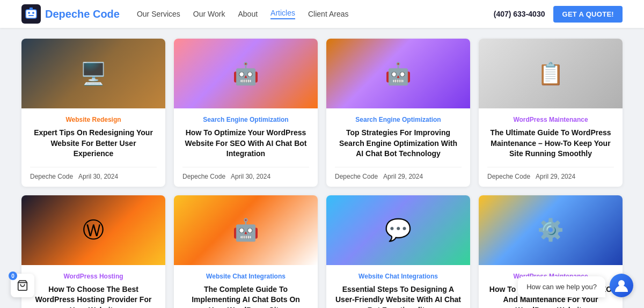 This screenshot has height=308, width=644. Describe the element at coordinates (93, 276) in the screenshot. I see `card-category: WordPress Hosting` at that location.